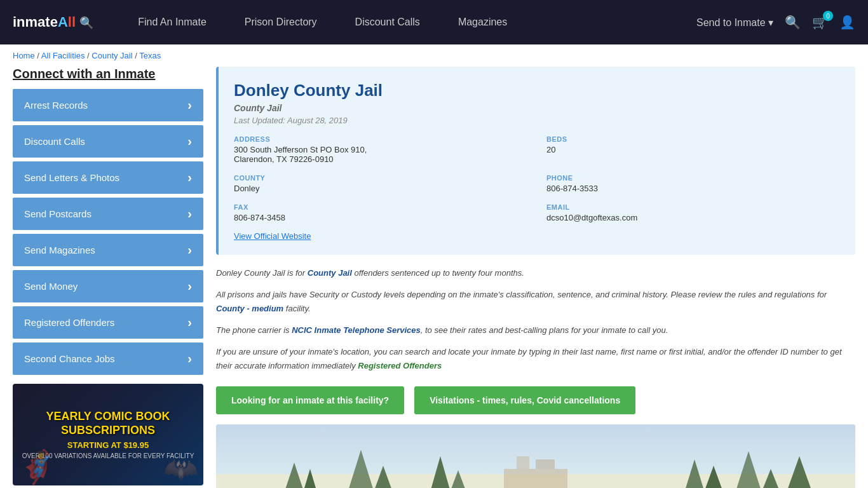 The height and width of the screenshot is (488, 868). I want to click on sidebar-arrow-send-money: ›, so click(189, 286).